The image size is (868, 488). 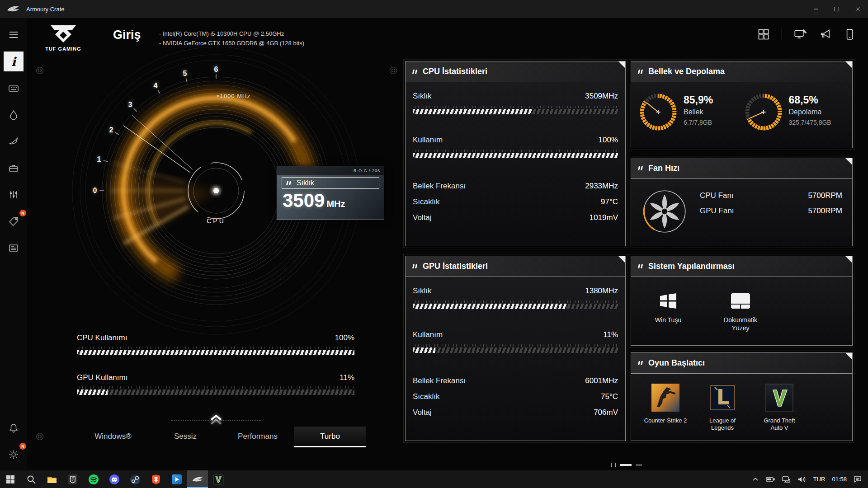 What do you see at coordinates (14, 168) in the screenshot?
I see `toolbox-icon` at bounding box center [14, 168].